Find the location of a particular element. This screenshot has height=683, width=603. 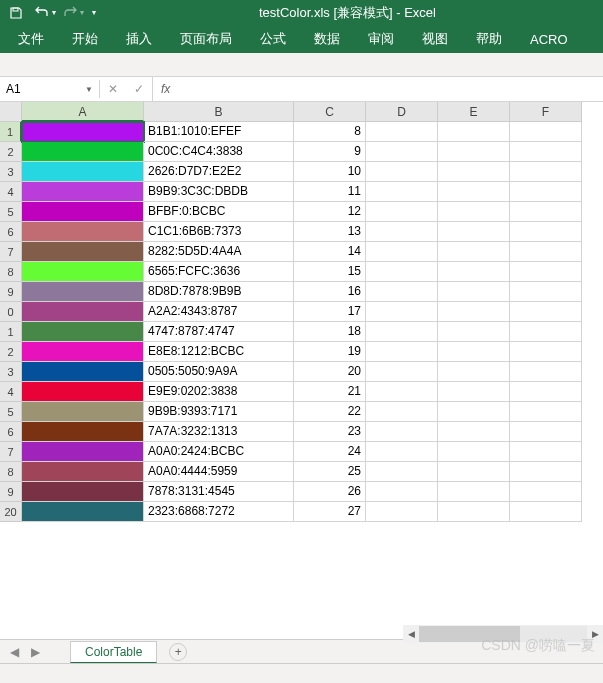

cell: 9 is located at coordinates (330, 152).